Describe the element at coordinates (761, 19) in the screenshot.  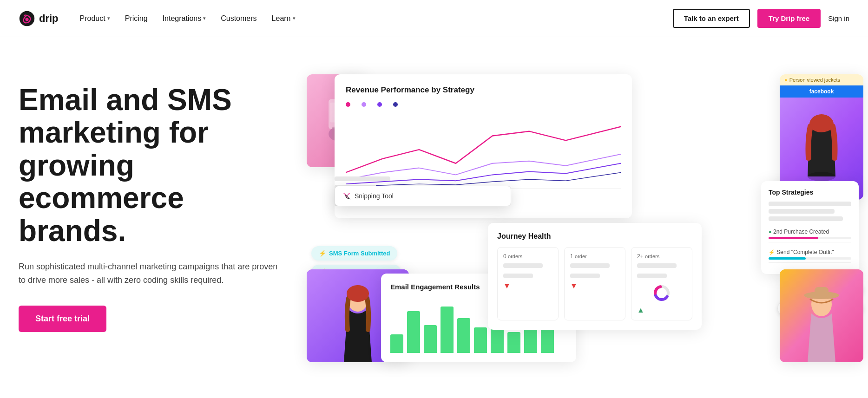
I see `nav-right: Talk to an expert Try Drip free Sign in` at that location.